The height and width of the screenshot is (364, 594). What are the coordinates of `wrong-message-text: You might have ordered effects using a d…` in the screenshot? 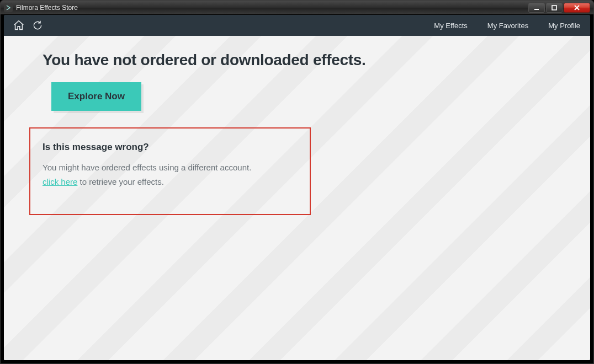 It's located at (170, 175).